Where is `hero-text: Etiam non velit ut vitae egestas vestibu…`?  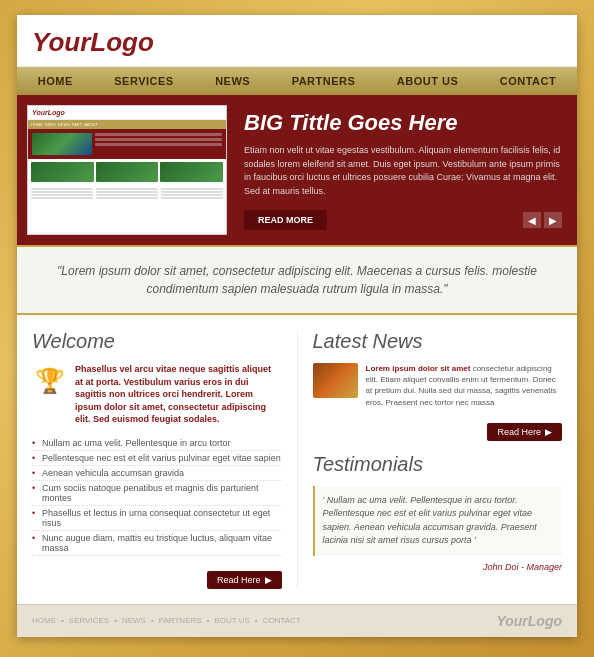
hero-text: Etiam non velit ut vitae egestas vestibu… is located at coordinates (403, 171).